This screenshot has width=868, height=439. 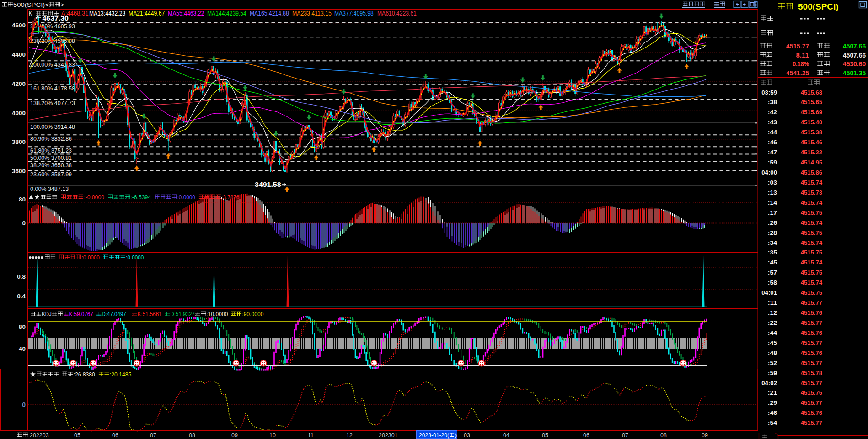 What do you see at coordinates (21, 277) in the screenshot?
I see `svg-text: 0.8` at bounding box center [21, 277].